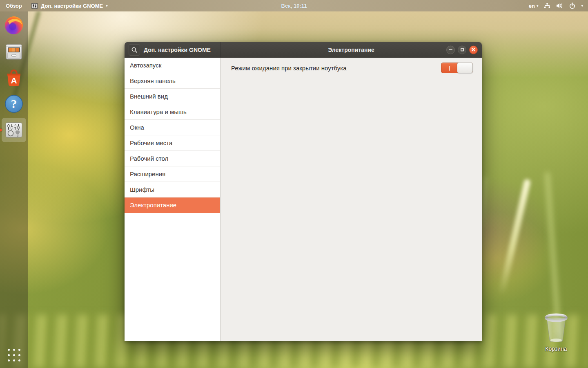 The width and height of the screenshot is (588, 368). What do you see at coordinates (534, 6) in the screenshot?
I see `keyboard-layout-button: en ▾` at bounding box center [534, 6].